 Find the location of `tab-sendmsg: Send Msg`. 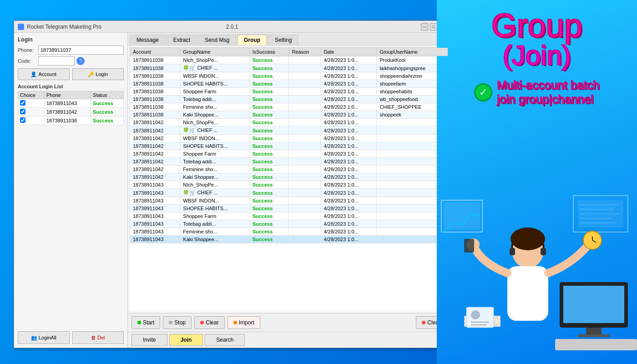

tab-sendmsg: Send Msg is located at coordinates (217, 40).